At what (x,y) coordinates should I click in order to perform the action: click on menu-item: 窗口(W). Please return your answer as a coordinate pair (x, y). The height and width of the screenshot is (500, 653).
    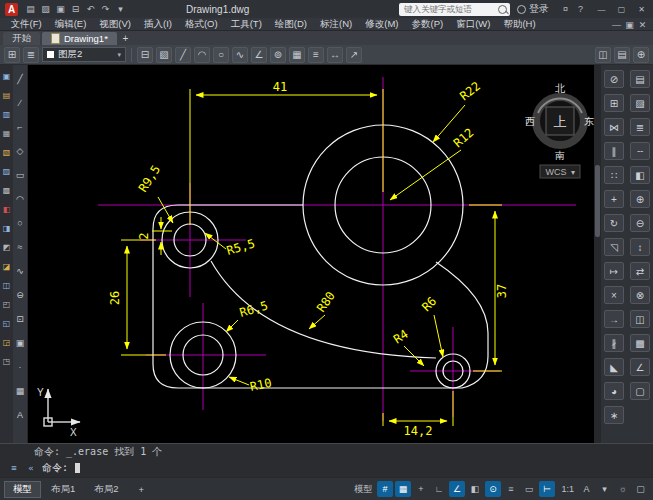
    Looking at the image, I should click on (474, 24).